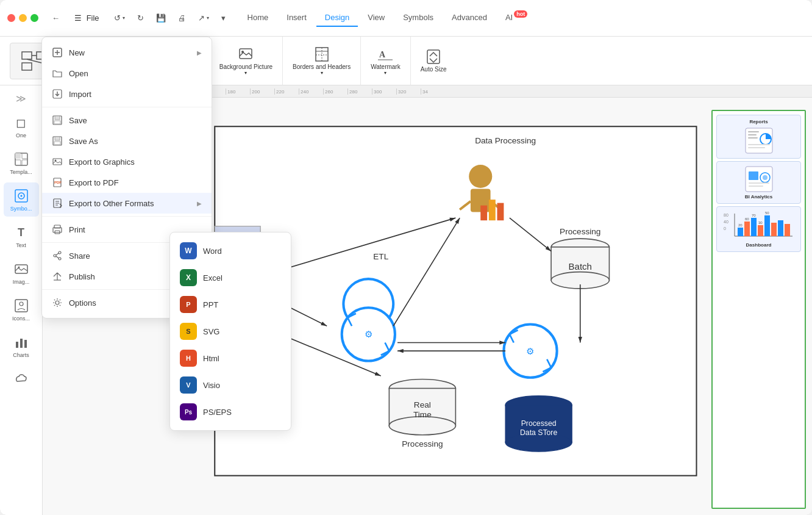 Image resolution: width=812 pixels, height=515 pixels. I want to click on open-icon, so click(57, 73).